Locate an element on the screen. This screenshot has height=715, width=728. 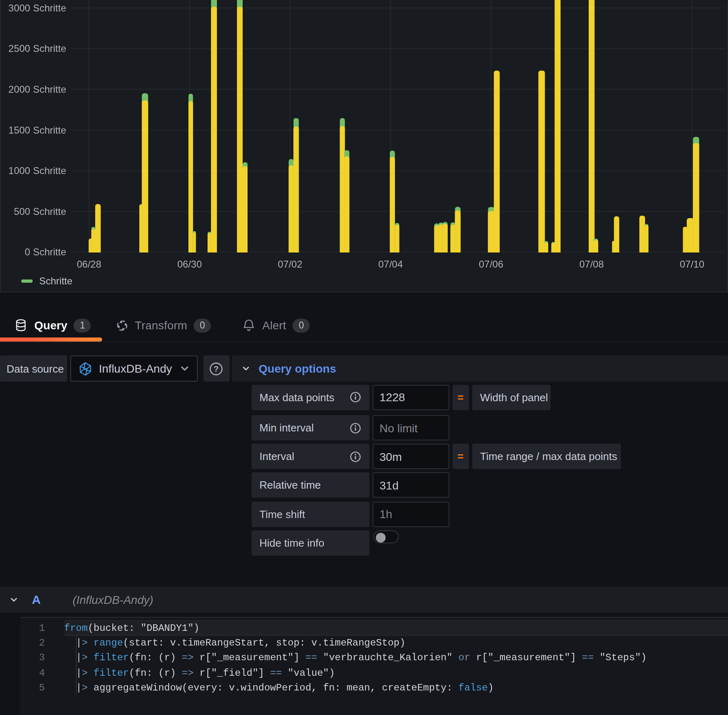
svg-text: 1000 Schritte is located at coordinates (38, 171).